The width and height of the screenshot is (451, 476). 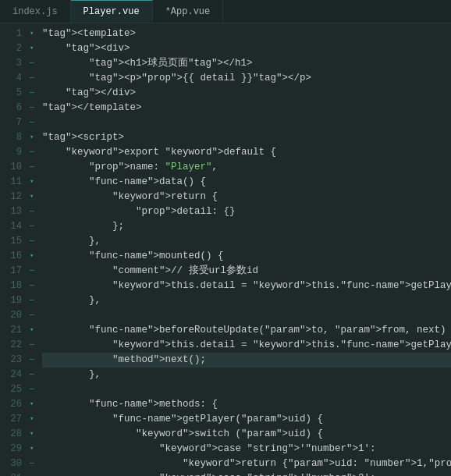 What do you see at coordinates (14, 375) in the screenshot?
I see `line-number: 24` at bounding box center [14, 375].